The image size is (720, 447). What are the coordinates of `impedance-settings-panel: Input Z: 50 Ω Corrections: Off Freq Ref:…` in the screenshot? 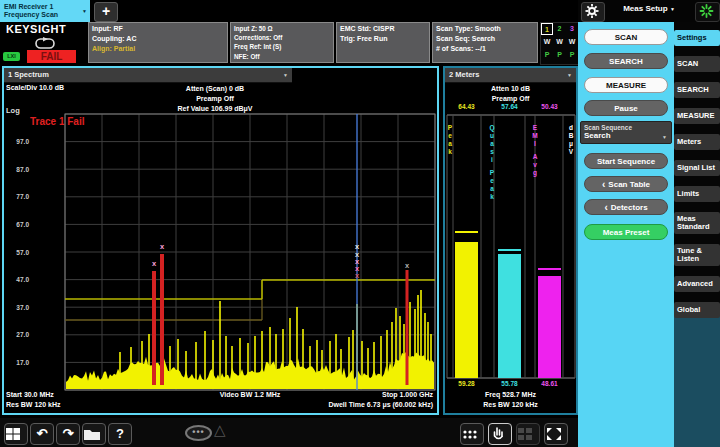 It's located at (282, 42).